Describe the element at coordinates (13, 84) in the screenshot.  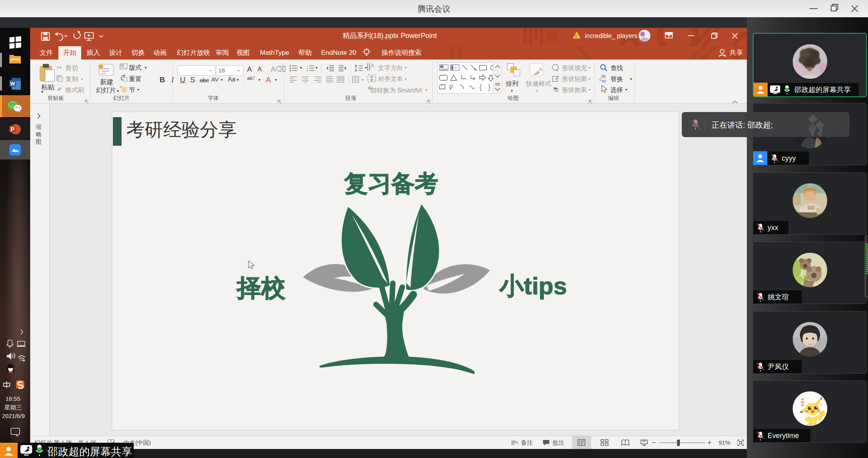
I see `svg-text: W` at that location.